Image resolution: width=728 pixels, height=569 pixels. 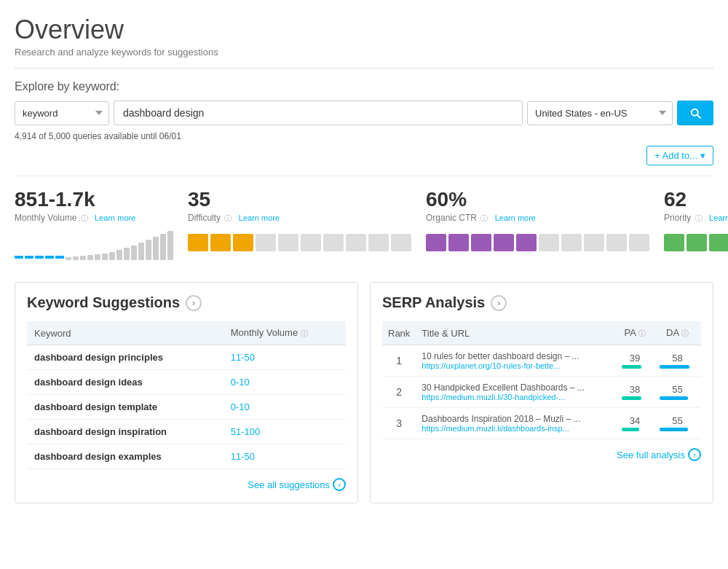 What do you see at coordinates (285, 334) in the screenshot?
I see `kw-col-volume: Monthly Volume ⓘ` at bounding box center [285, 334].